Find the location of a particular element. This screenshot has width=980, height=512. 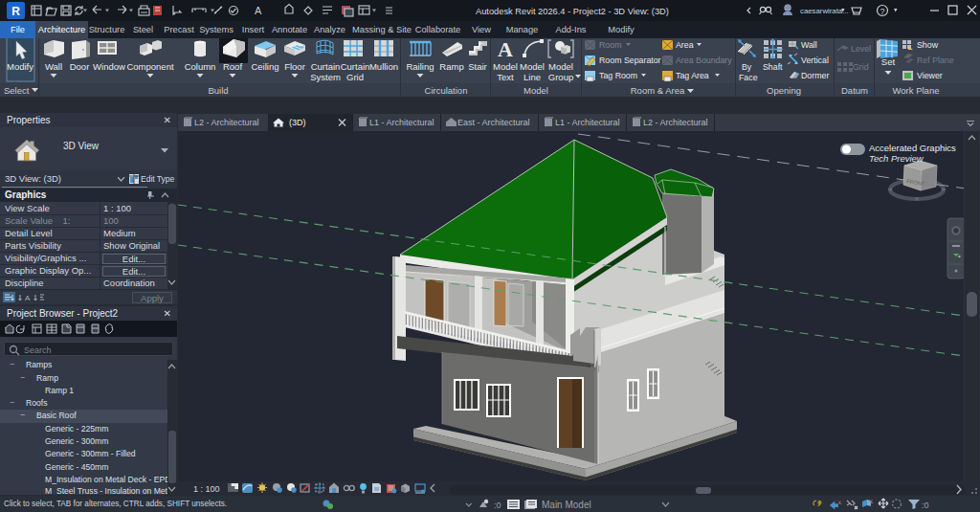

svg-text: Railing is located at coordinates (419, 67).